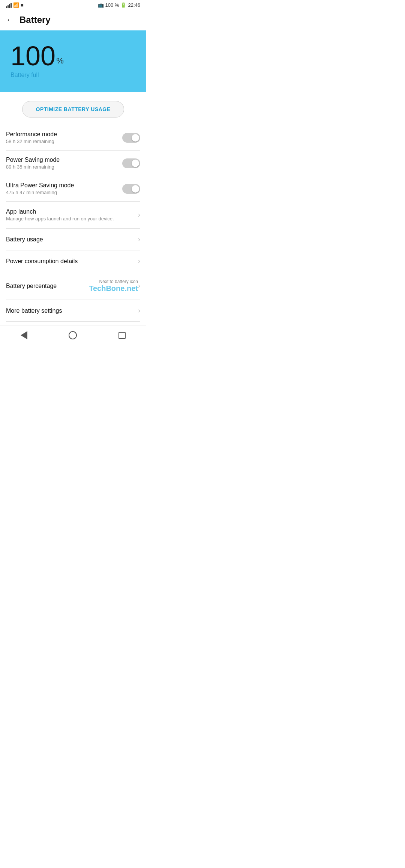 Image resolution: width=405 pixels, height=868 pixels. Describe the element at coordinates (60, 61) in the screenshot. I see `battery-percent-symbol: %` at that location.